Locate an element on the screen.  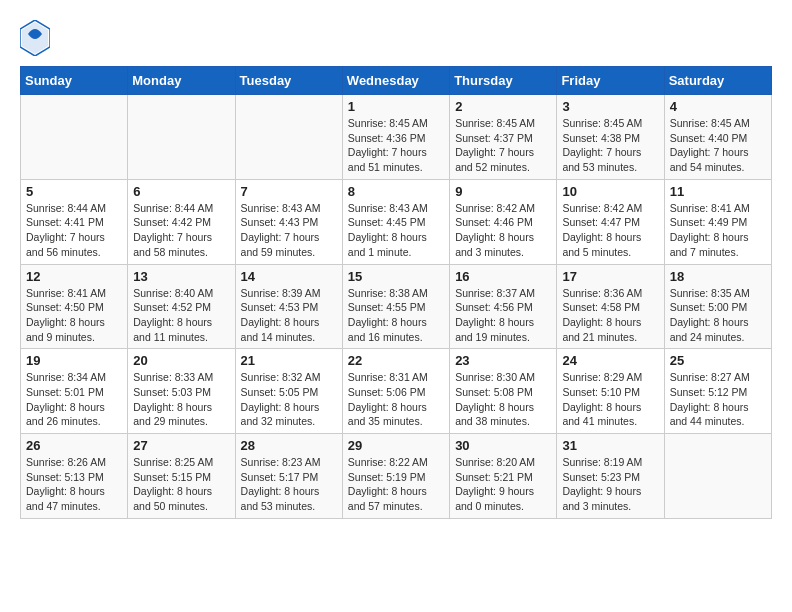
day-number: 25 is located at coordinates (718, 360).